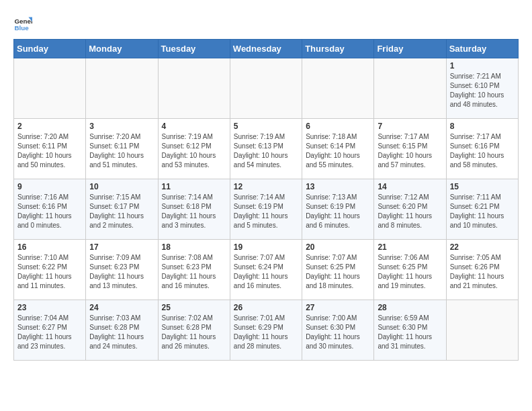 This screenshot has width=532, height=411. I want to click on day-info: Sunrise: 7:00 AM Sunset: 6:30 PM Dayligh…, so click(338, 332).